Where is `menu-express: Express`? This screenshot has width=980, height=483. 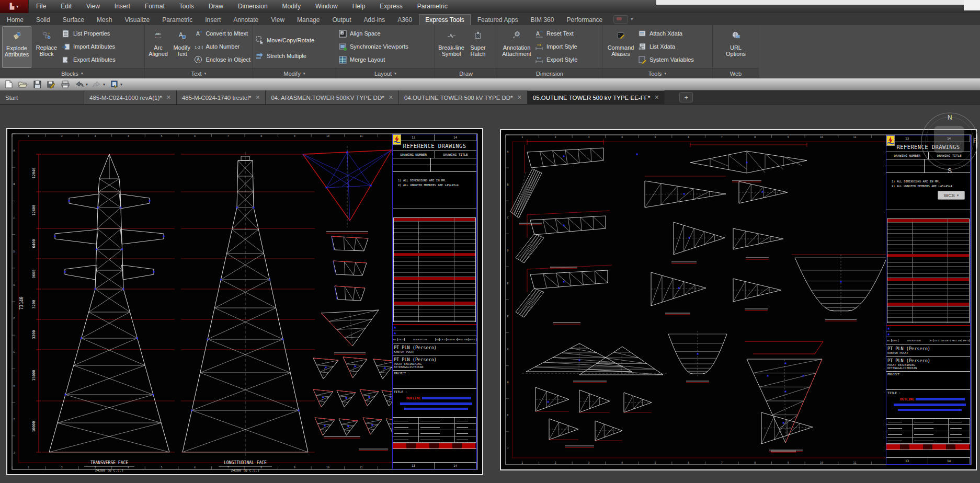 menu-express: Express is located at coordinates (391, 6).